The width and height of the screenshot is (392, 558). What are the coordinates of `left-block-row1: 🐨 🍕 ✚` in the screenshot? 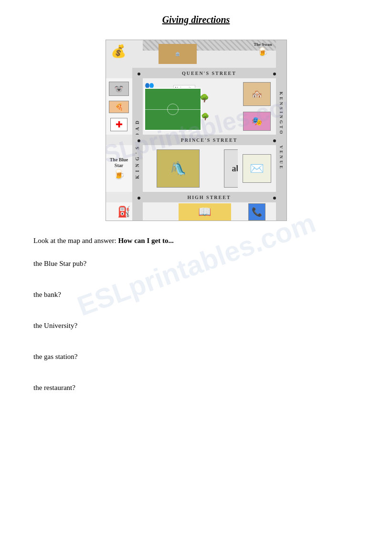 It's located at (119, 106).